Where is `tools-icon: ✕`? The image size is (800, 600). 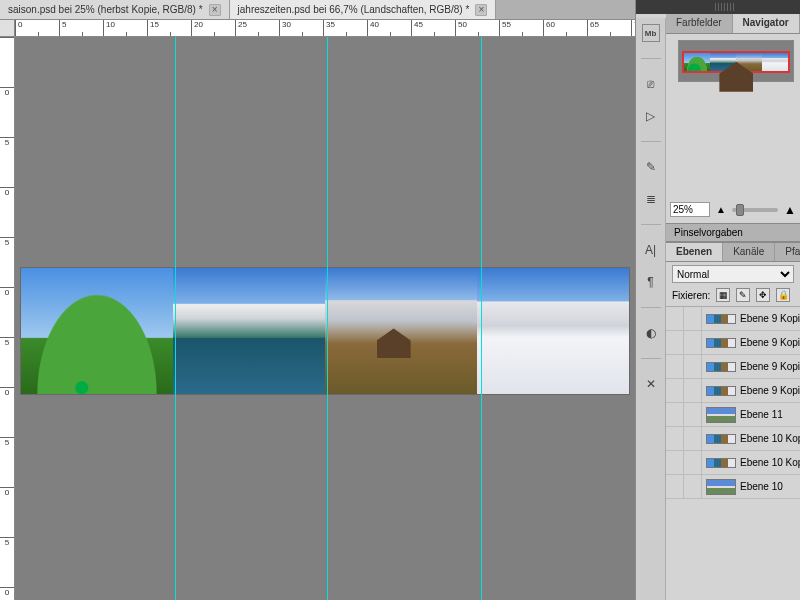 tools-icon: ✕ is located at coordinates (651, 384).